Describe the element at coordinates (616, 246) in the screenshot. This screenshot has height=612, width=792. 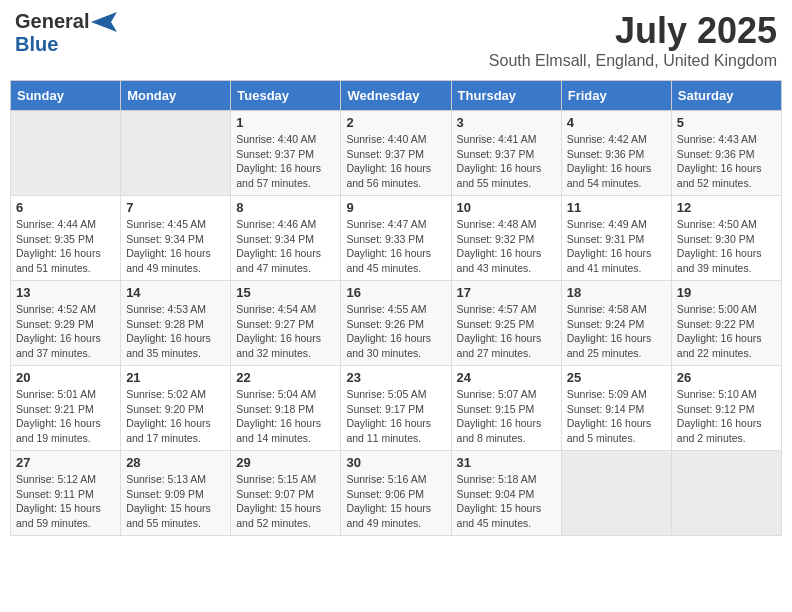
I see `day-info: Sunrise: 4:49 AM Sunset: 9:31 PM Dayligh…` at that location.